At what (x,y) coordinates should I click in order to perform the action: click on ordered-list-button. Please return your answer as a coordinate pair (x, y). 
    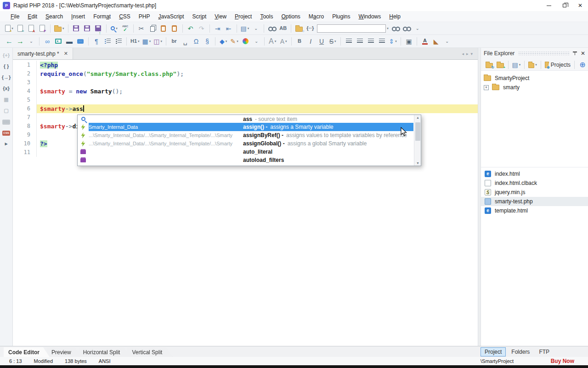
    Looking at the image, I should click on (119, 41).